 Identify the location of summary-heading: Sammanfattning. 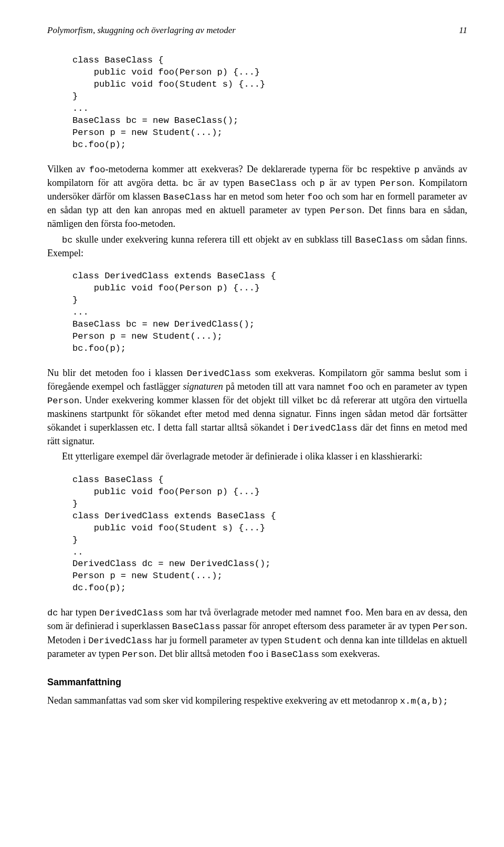
(257, 683).